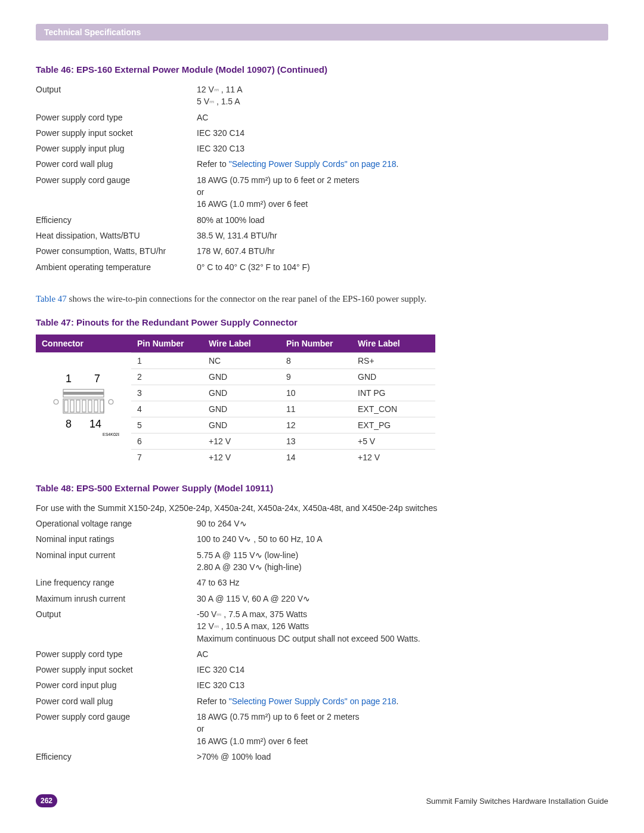 The width and height of the screenshot is (644, 833). I want to click on connector-icon: 17814ES4K028, so click(83, 408).